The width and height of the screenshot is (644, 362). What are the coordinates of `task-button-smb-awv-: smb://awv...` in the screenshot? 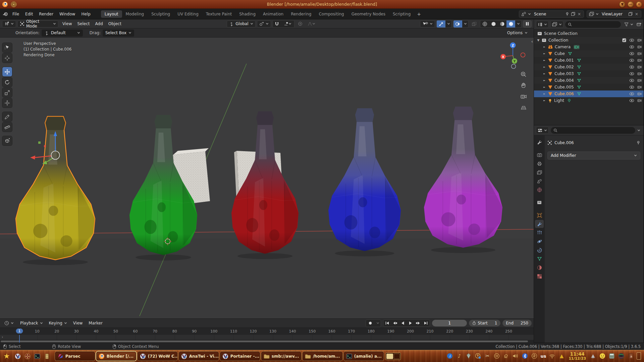 It's located at (281, 356).